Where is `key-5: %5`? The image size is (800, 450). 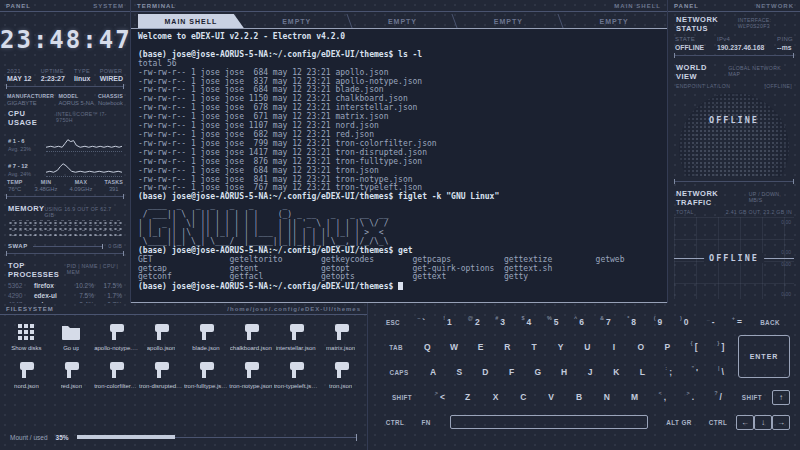 key-5: %5 is located at coordinates (553, 322).